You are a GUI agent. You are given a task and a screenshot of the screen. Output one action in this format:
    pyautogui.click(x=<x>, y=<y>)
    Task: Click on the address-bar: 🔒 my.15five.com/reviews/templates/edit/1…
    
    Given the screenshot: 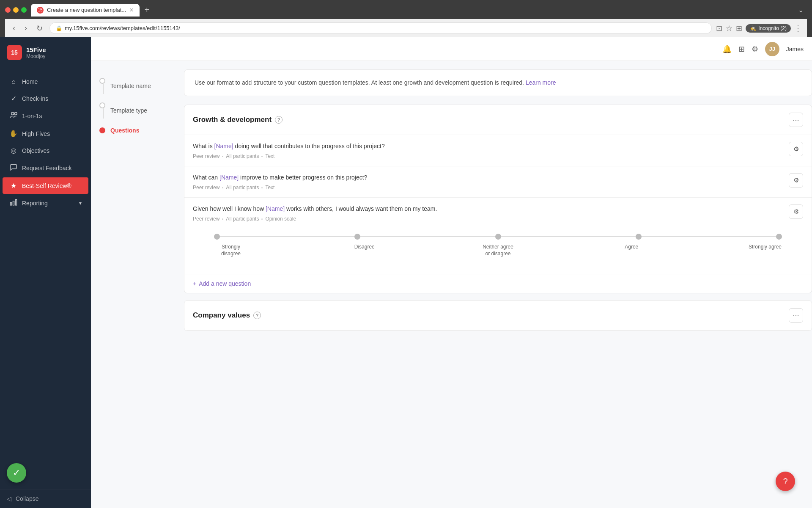 What is the action you would take?
    pyautogui.click(x=381, y=28)
    